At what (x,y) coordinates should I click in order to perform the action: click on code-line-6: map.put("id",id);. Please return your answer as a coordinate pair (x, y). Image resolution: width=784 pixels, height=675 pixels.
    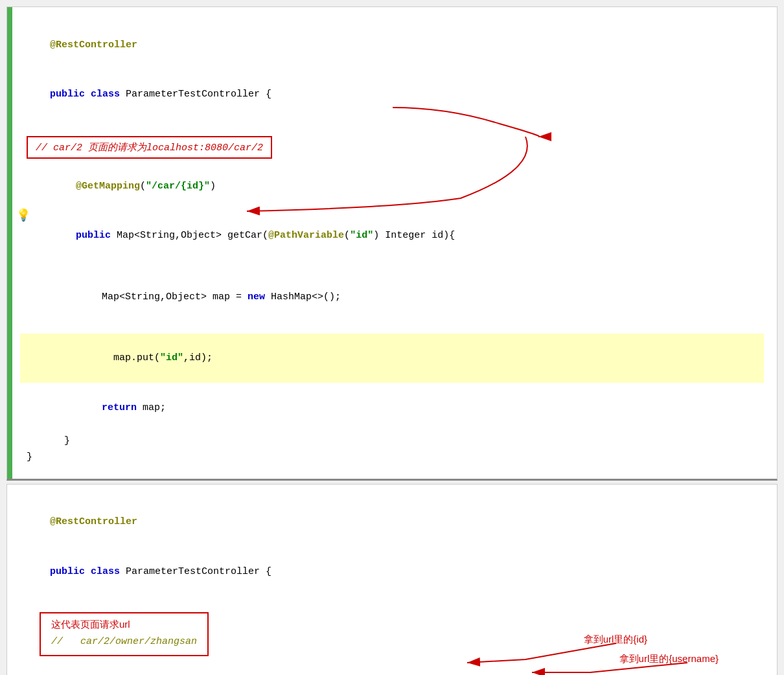
    Looking at the image, I should click on (421, 359).